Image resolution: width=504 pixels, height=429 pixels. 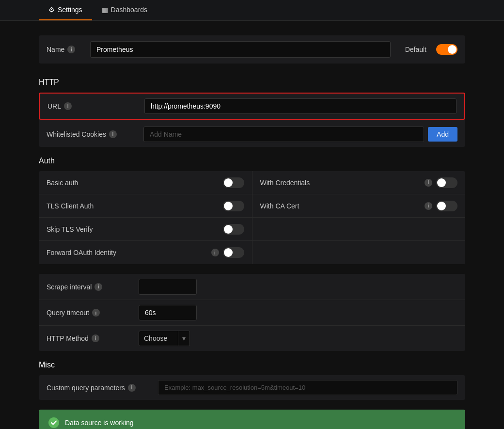 I want to click on default-label: Default, so click(x=416, y=49).